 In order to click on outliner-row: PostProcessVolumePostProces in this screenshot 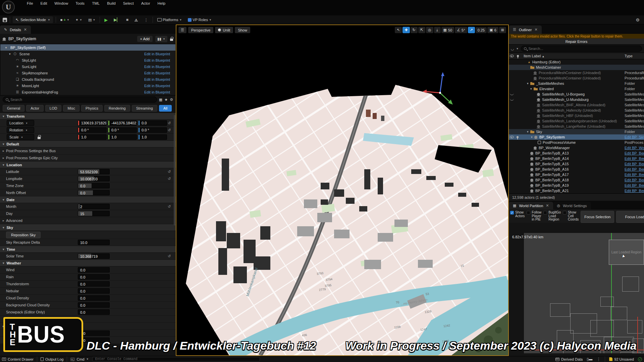, I will do `click(576, 142)`.